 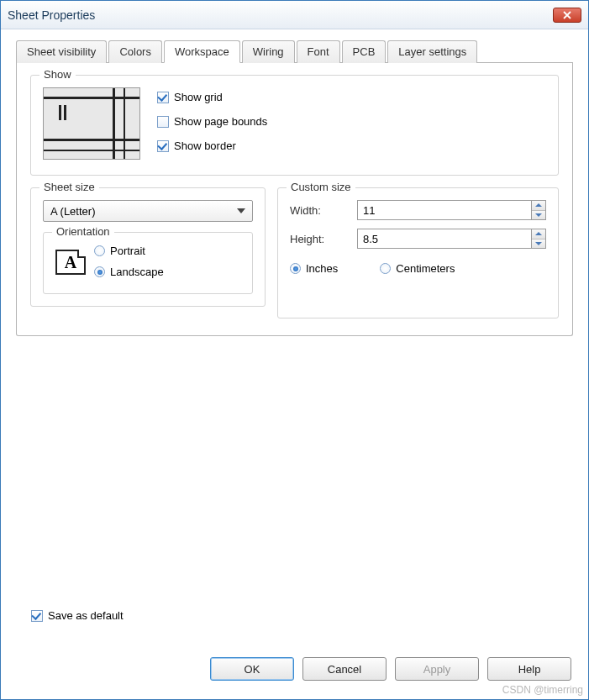 What do you see at coordinates (425, 269) in the screenshot?
I see `centimeters-label: Centimeters` at bounding box center [425, 269].